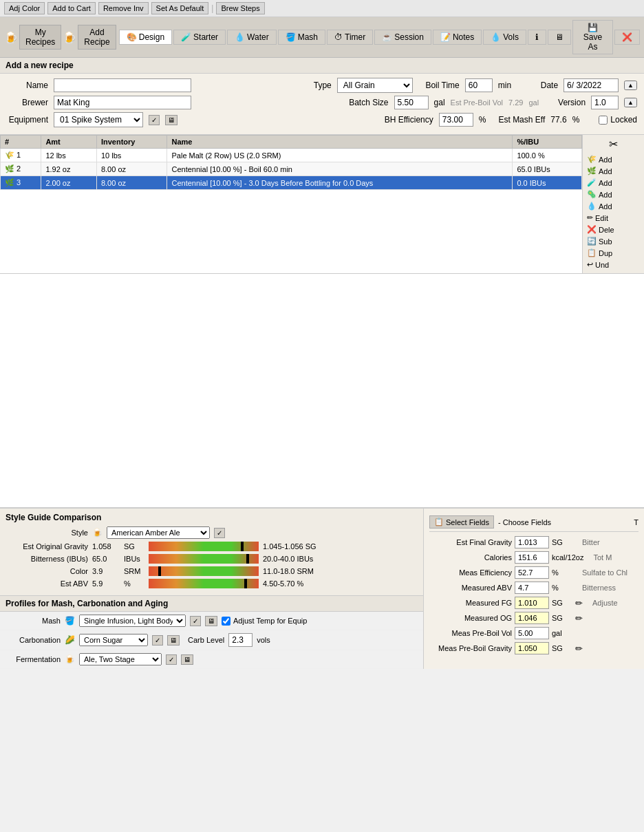  Describe the element at coordinates (479, 85) in the screenshot. I see `boil-time-input` at that location.